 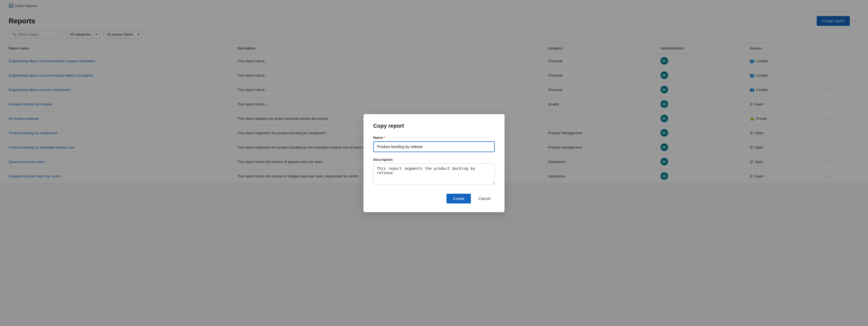 What do you see at coordinates (434, 144) in the screenshot?
I see `name-field: Name *` at bounding box center [434, 144].